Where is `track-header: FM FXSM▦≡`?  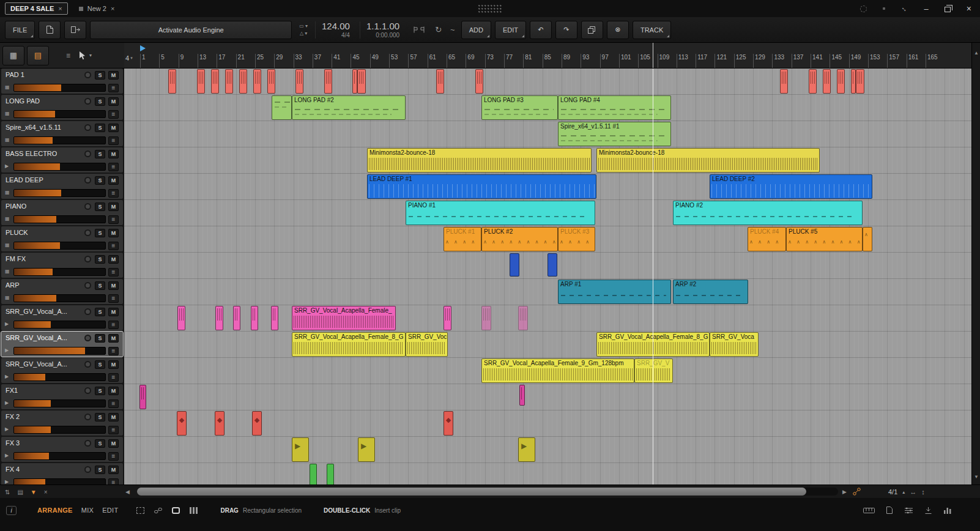
track-header: FM FXSM▦≡ is located at coordinates (62, 266).